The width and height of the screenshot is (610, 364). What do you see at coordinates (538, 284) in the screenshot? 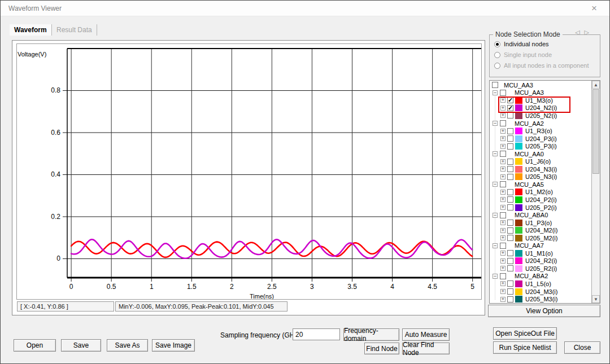
I see `node-label: U1_L5(o)` at bounding box center [538, 284].